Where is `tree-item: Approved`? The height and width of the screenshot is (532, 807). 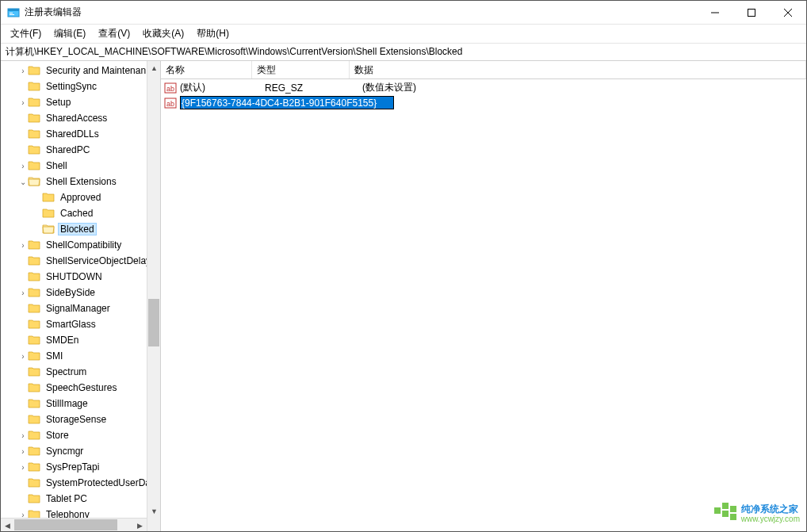 tree-item: Approved is located at coordinates (81, 197).